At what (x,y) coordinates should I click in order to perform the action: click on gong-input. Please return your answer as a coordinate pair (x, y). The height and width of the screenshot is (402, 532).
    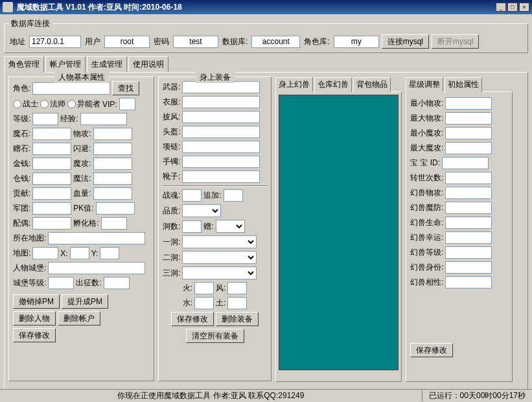
    Looking at the image, I should click on (52, 193).